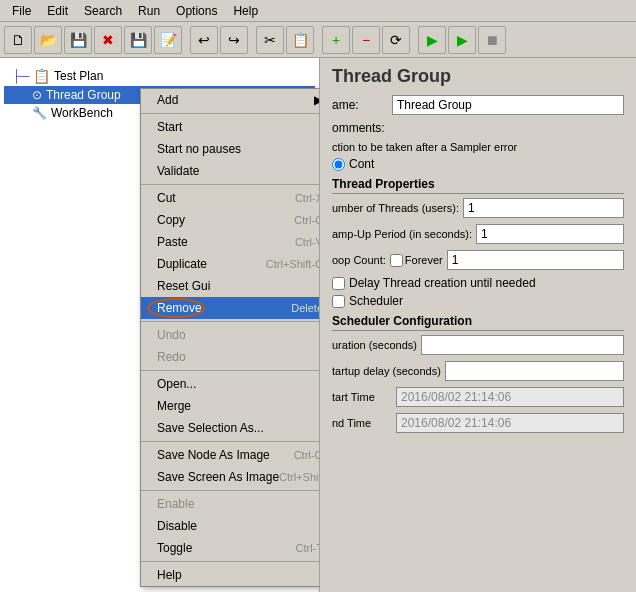  I want to click on menu-search: Search, so click(103, 11).